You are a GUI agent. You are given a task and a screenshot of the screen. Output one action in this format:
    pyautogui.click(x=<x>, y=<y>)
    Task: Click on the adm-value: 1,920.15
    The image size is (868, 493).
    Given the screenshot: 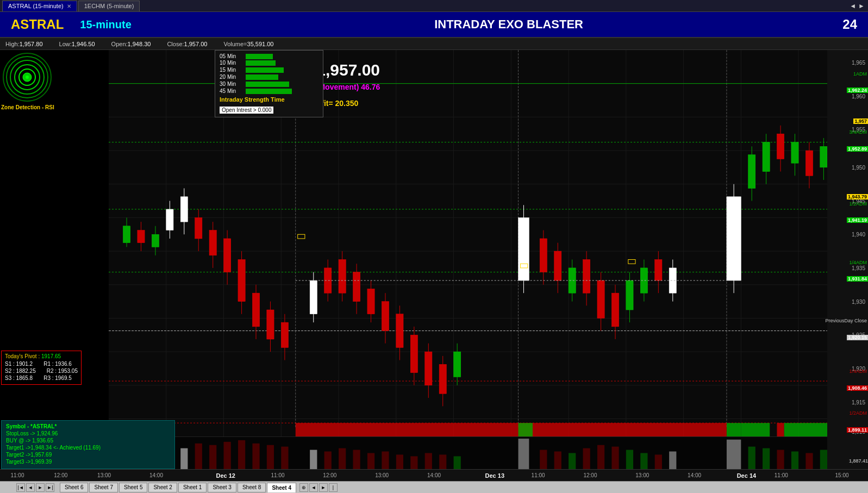 What is the action you would take?
    pyautogui.click(x=858, y=338)
    